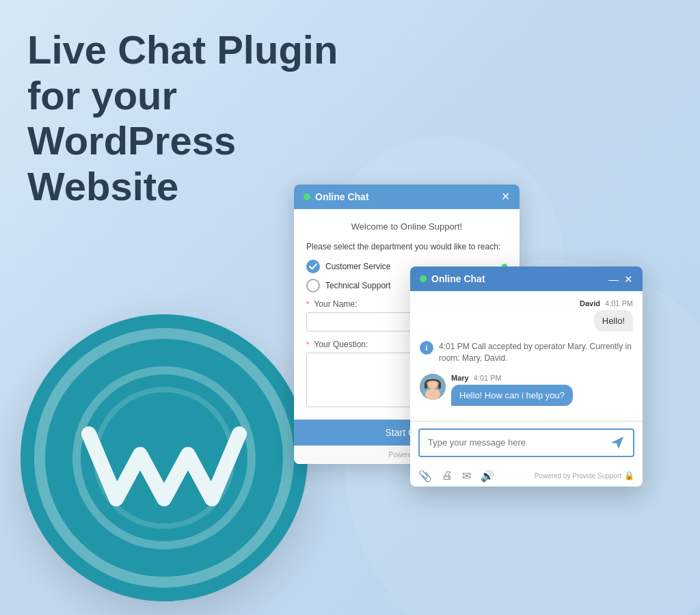 The height and width of the screenshot is (615, 700). I want to click on message-row-david: David 4:01 PM Hello!, so click(526, 316).